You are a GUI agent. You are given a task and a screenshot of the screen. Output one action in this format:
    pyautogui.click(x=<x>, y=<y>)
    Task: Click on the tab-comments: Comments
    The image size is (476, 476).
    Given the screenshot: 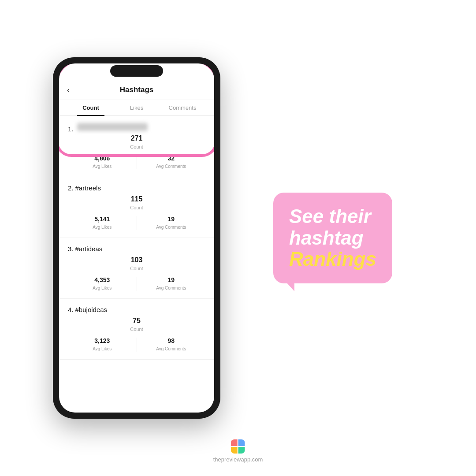 What is the action you would take?
    pyautogui.click(x=182, y=108)
    